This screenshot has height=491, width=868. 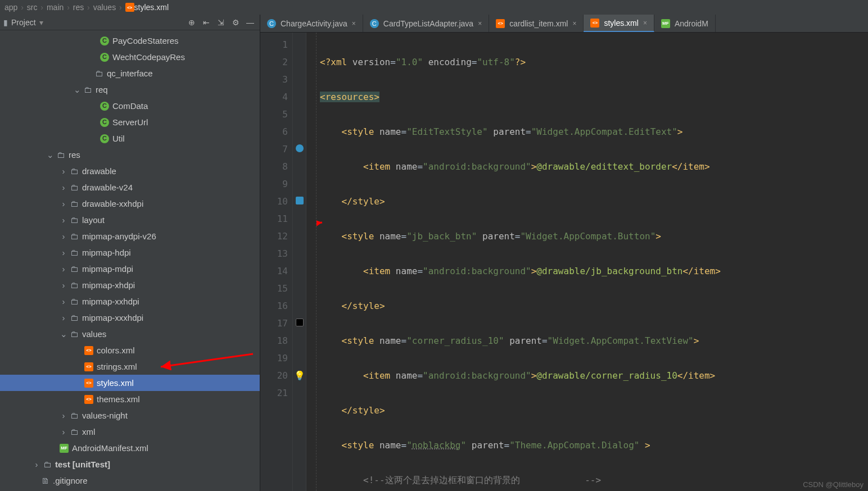 What do you see at coordinates (130, 138) in the screenshot?
I see `tree-item: CUtil` at bounding box center [130, 138].